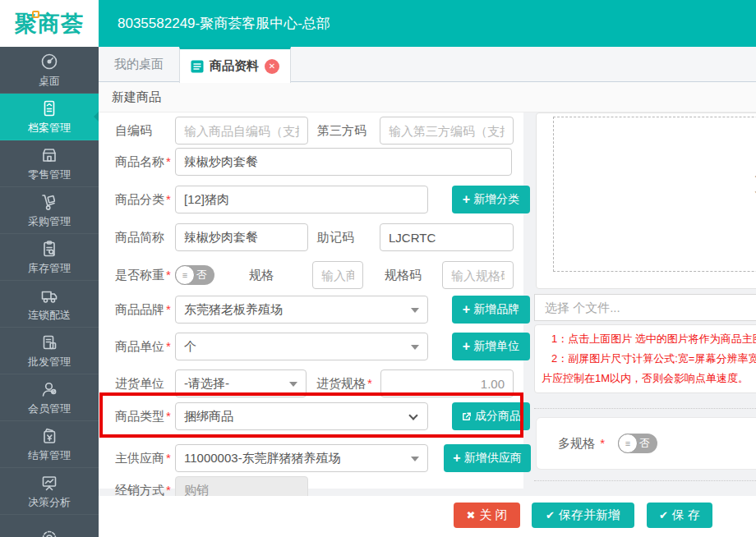  Describe the element at coordinates (49, 397) in the screenshot. I see `sidebar-item-members: 会员管理` at that location.